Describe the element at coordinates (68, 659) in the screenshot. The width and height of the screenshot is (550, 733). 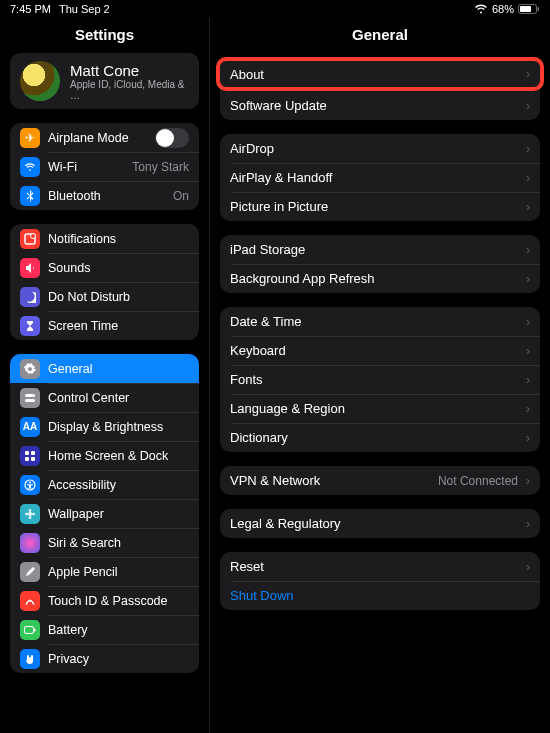
I see `privacy-label: Privacy` at that location.